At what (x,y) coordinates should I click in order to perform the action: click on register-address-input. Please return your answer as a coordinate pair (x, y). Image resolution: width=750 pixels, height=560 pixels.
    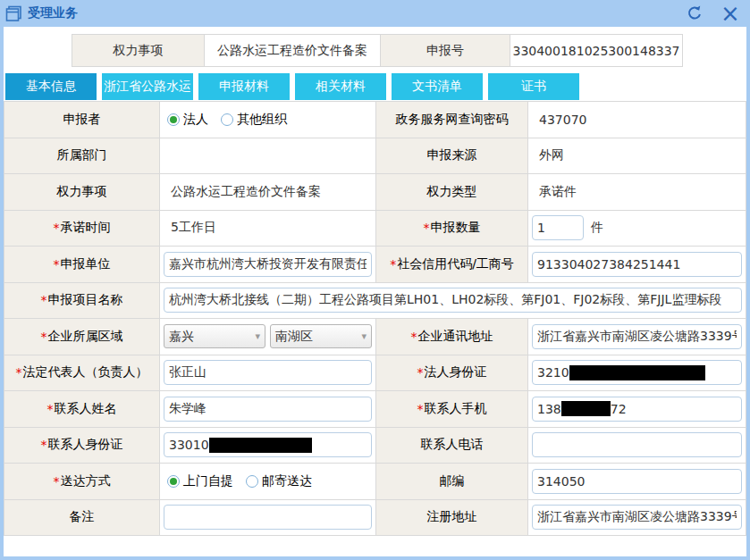
    Looking at the image, I should click on (636, 517).